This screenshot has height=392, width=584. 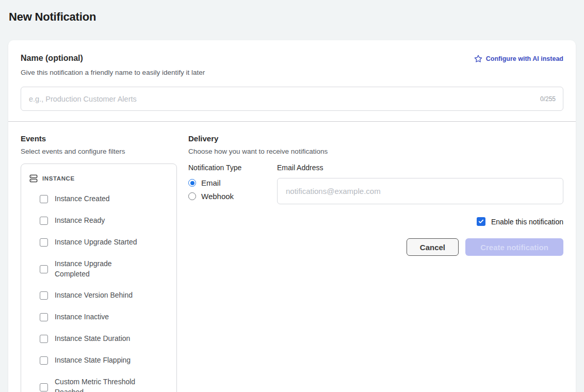 What do you see at coordinates (292, 12) in the screenshot?
I see `page-title: New Notification` at bounding box center [292, 12].